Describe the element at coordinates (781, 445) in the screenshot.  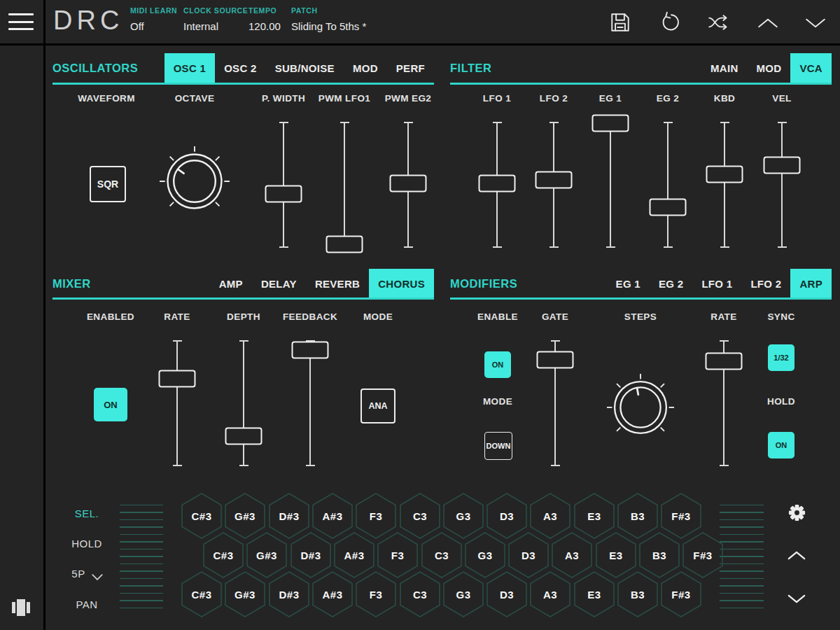
I see `arp-hold-button: ON` at that location.